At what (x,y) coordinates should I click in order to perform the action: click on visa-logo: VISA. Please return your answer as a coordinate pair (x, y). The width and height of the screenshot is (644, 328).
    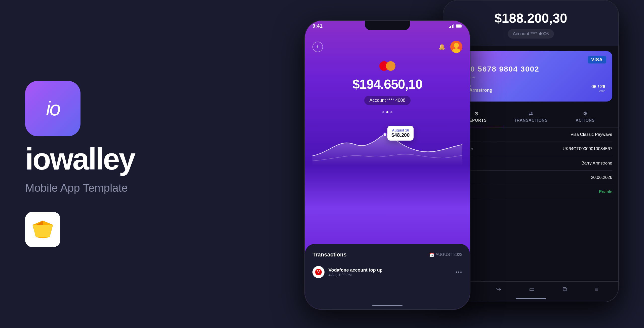
    Looking at the image, I should click on (597, 60).